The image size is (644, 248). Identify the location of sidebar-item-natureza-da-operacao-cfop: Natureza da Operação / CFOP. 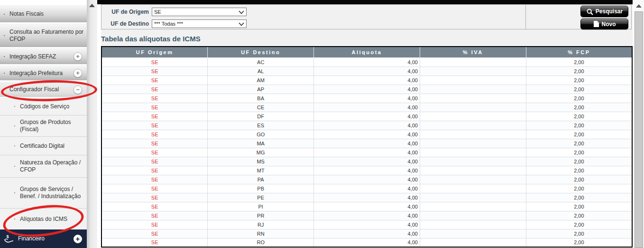
(44, 166).